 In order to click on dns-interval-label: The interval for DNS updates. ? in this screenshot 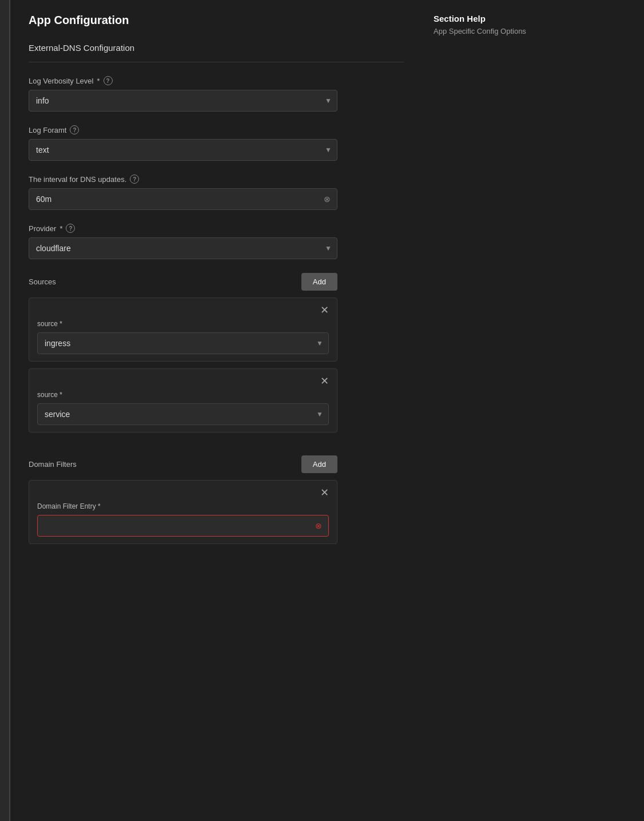, I will do `click(216, 179)`.